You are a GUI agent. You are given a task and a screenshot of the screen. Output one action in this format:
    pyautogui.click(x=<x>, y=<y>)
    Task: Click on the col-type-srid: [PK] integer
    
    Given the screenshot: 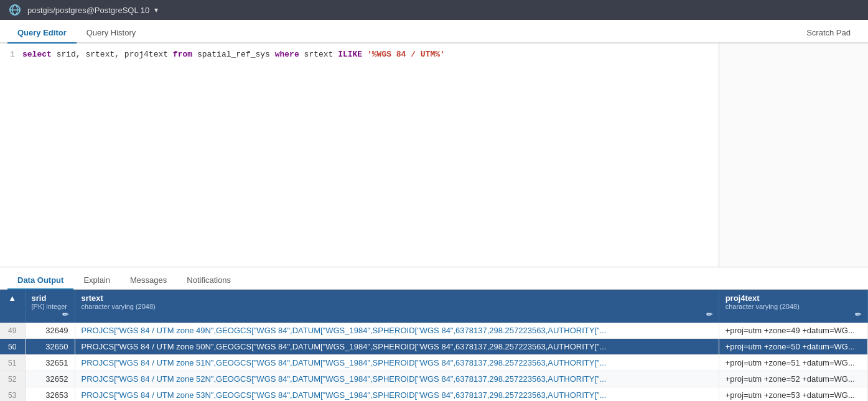 What is the action you would take?
    pyautogui.click(x=50, y=307)
    